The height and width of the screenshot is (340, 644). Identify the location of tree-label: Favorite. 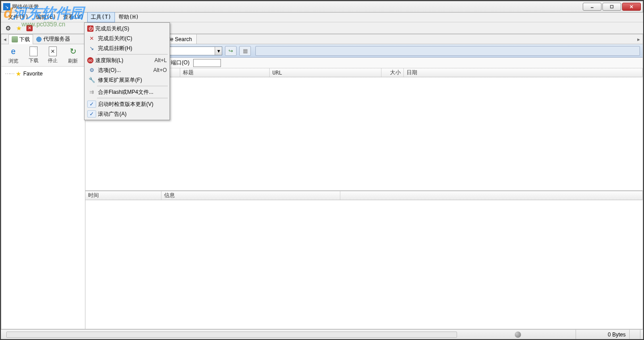
(33, 74).